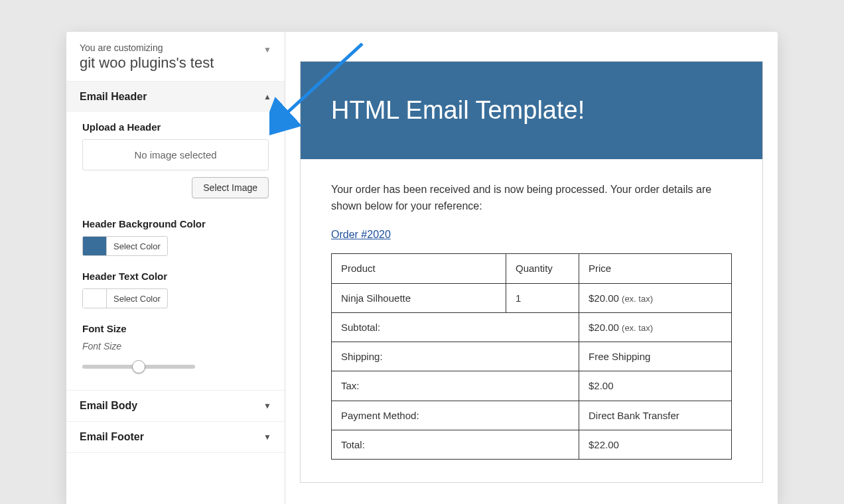  What do you see at coordinates (125, 246) in the screenshot?
I see `header-bg-color-picker: Select Color` at bounding box center [125, 246].